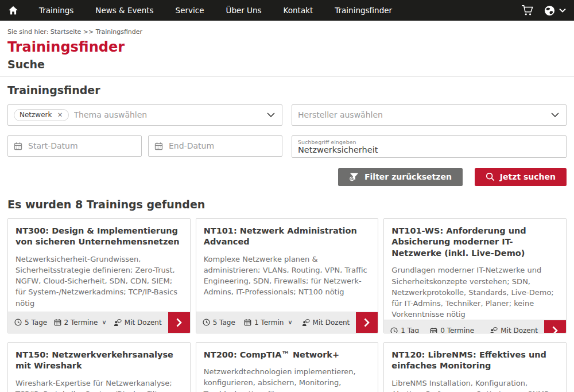 The image size is (574, 392). What do you see at coordinates (408, 177) in the screenshot?
I see `reset-filters-label: Filter zurücksetzen` at bounding box center [408, 177].